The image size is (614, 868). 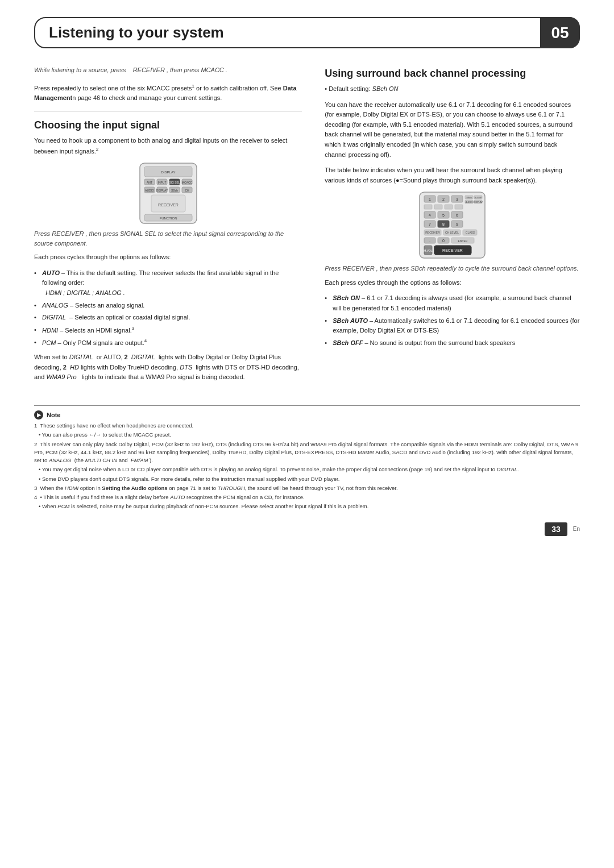 What do you see at coordinates (307, 497) in the screenshot?
I see `note-line-4: 4 • This is useful if you find there is …` at bounding box center [307, 497].